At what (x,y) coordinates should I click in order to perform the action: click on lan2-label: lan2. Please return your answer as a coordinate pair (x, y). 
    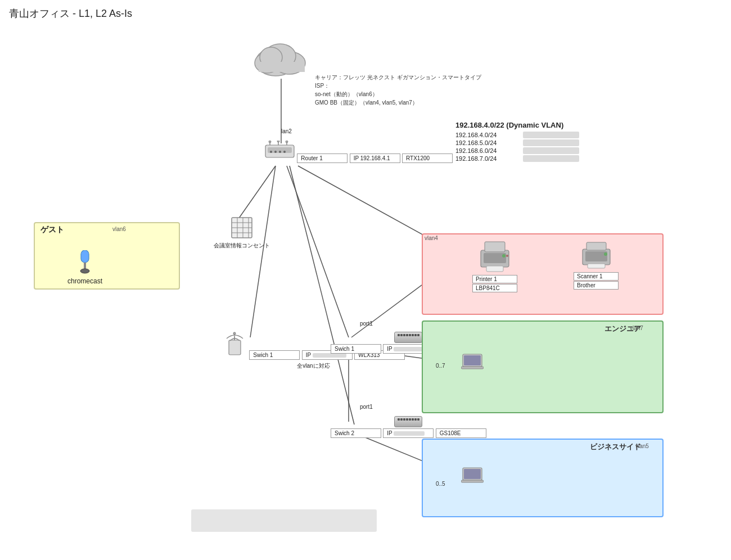
    Looking at the image, I should click on (287, 132).